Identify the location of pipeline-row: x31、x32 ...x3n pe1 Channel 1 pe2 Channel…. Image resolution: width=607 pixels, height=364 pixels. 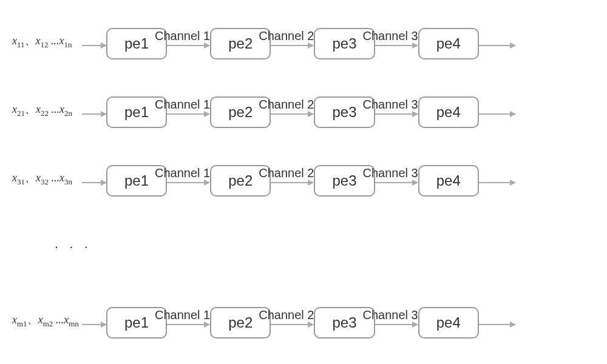
(304, 173).